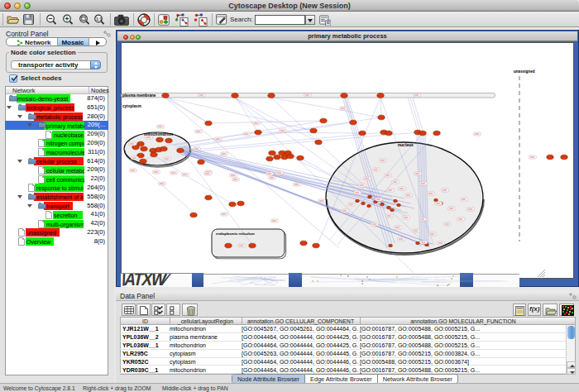  What do you see at coordinates (235, 233) in the screenshot?
I see `svg-text: endoplasmic reticulum` at bounding box center [235, 233].